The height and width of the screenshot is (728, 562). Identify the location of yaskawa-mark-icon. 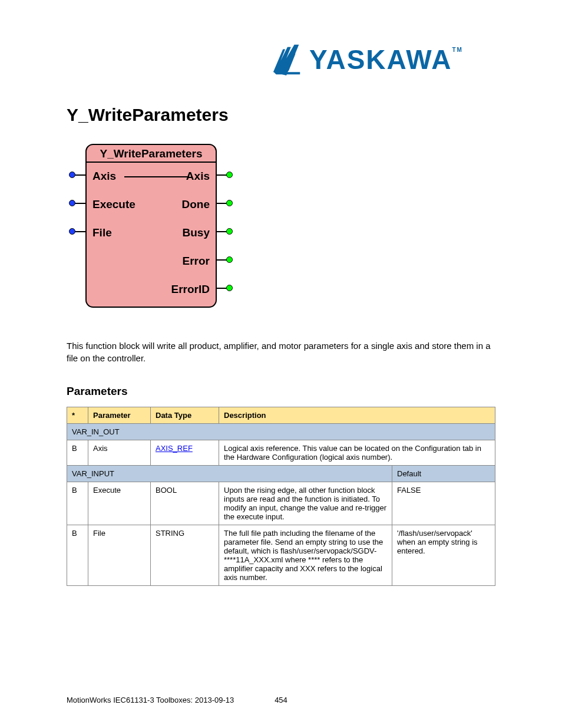
(287, 60).